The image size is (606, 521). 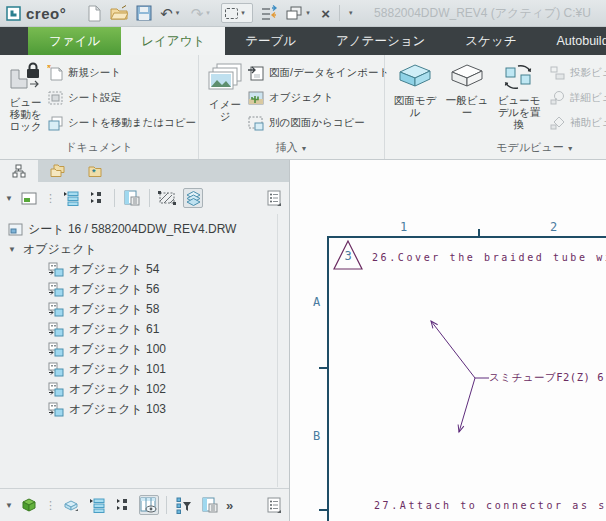 What do you see at coordinates (149, 505) in the screenshot?
I see `tree-display-button` at bounding box center [149, 505].